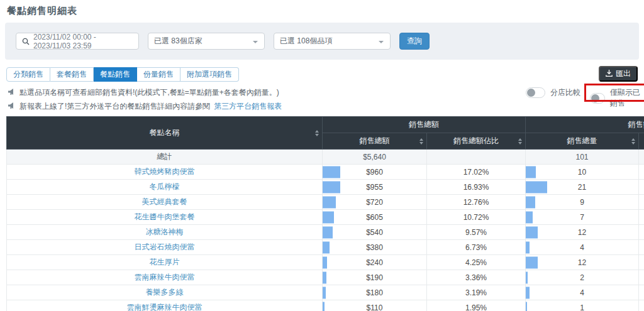  What do you see at coordinates (165, 172) in the screenshot?
I see `item-name-link: 韓式燒烤豬肉便當` at bounding box center [165, 172].